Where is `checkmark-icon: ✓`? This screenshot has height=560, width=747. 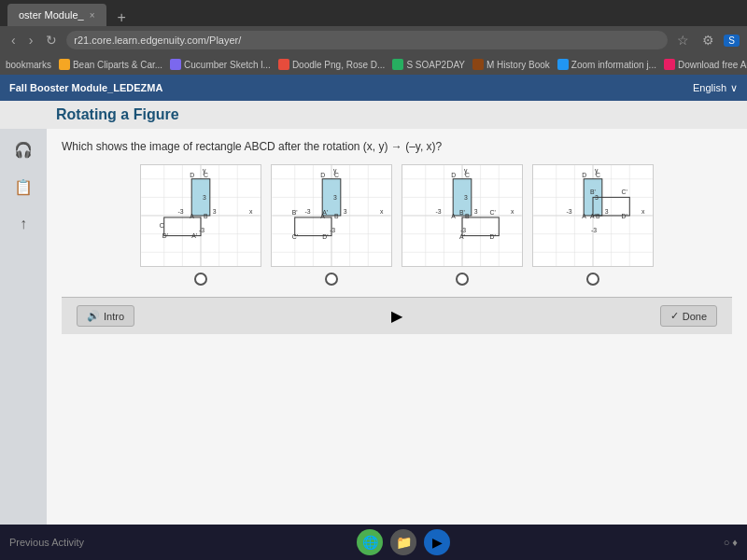 checkmark-icon: ✓ is located at coordinates (674, 315).